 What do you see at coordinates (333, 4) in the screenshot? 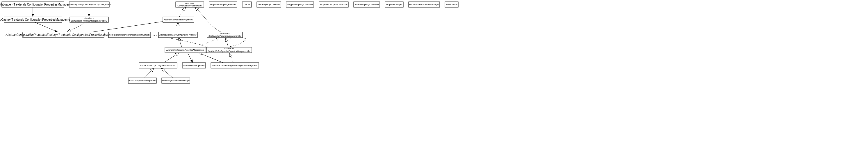
I see `class-label: PropertiesPropertyCollection` at bounding box center [333, 4].